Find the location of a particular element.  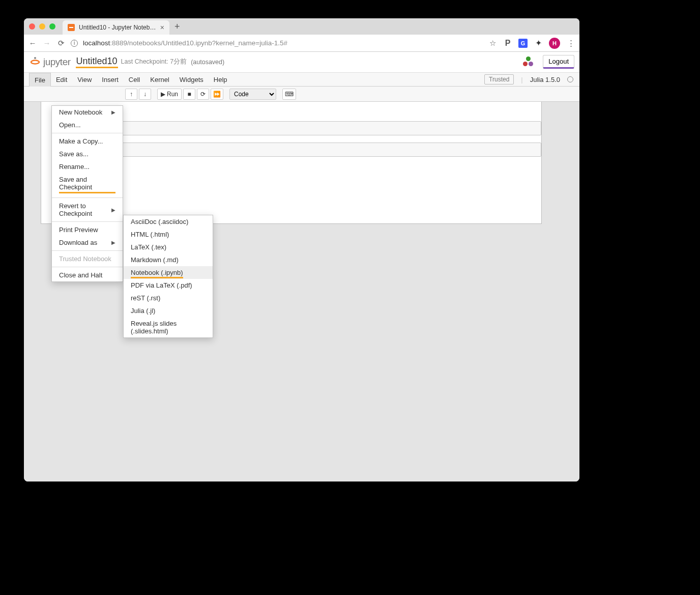

download-rest: reST (.rst) is located at coordinates (168, 298).